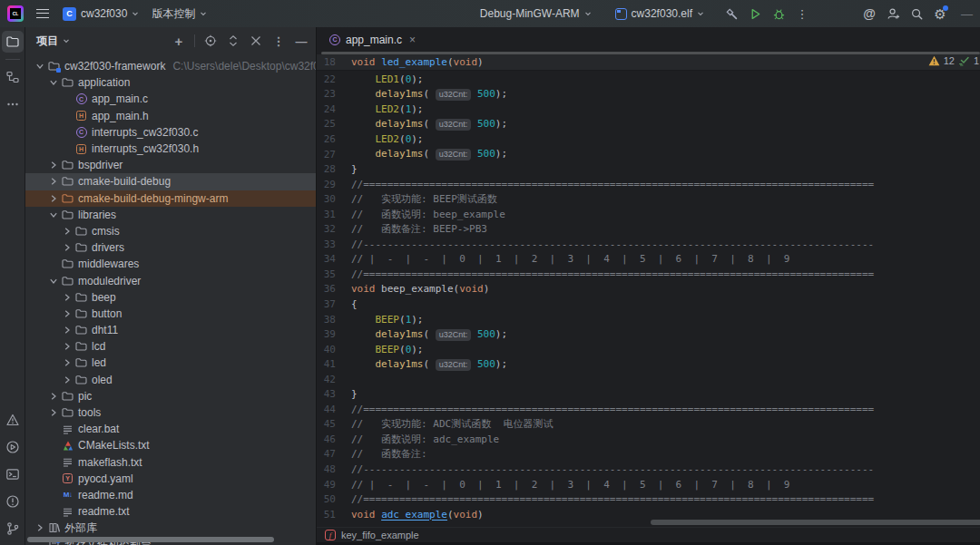  I want to click on line-number: 36, so click(334, 288).